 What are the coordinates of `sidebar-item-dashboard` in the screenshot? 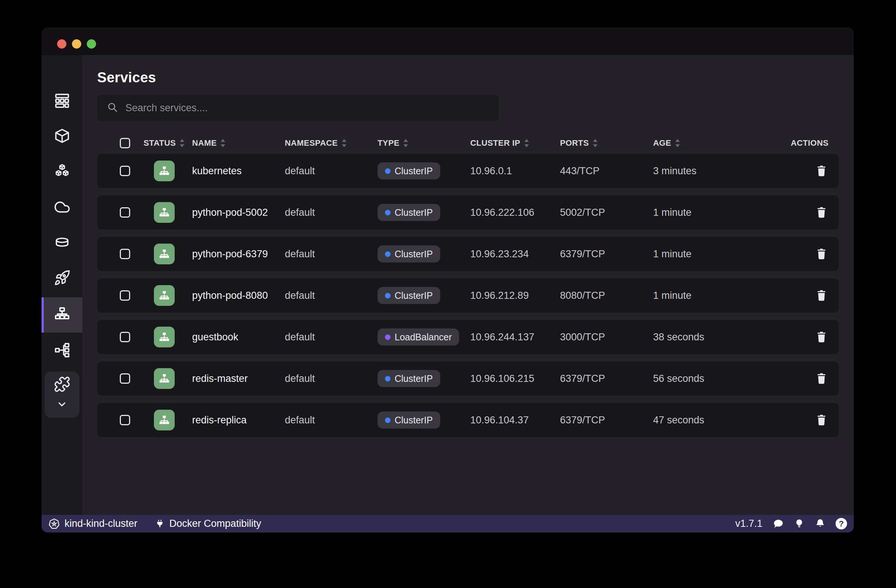 It's located at (62, 102).